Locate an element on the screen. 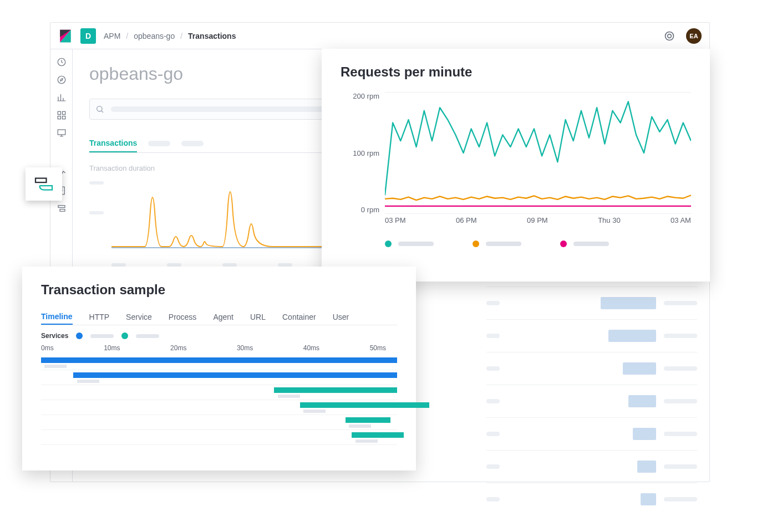  axis-tick: 0ms is located at coordinates (48, 348).